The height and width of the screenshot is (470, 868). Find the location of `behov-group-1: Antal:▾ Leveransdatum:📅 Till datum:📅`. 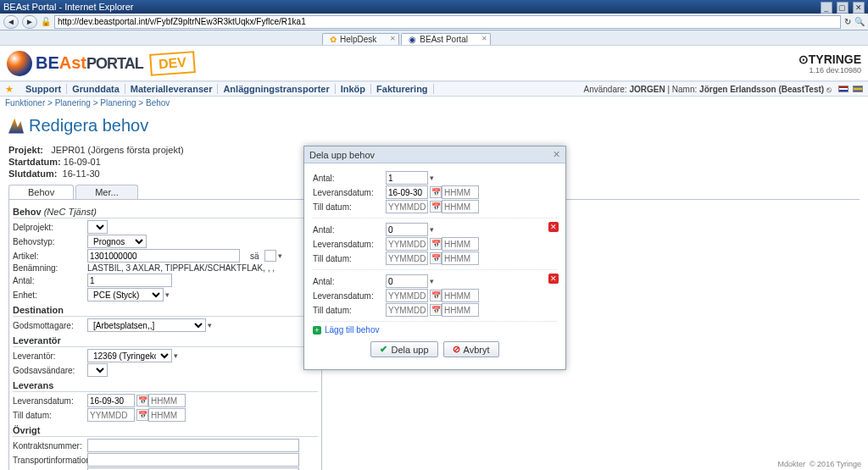

behov-group-1: Antal:▾ Leveransdatum:📅 Till datum:📅 is located at coordinates (435, 193).